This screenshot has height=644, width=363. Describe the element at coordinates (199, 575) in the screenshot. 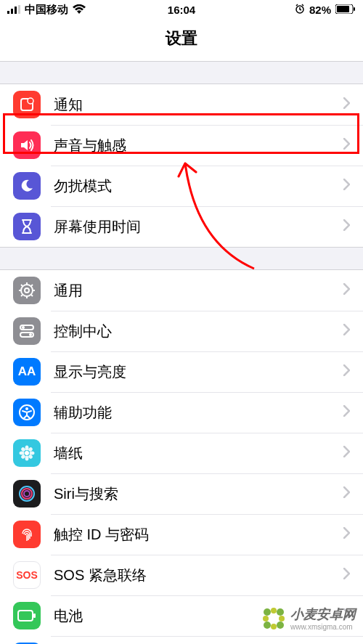

I see `row-label: SOS 紧急联络` at that location.